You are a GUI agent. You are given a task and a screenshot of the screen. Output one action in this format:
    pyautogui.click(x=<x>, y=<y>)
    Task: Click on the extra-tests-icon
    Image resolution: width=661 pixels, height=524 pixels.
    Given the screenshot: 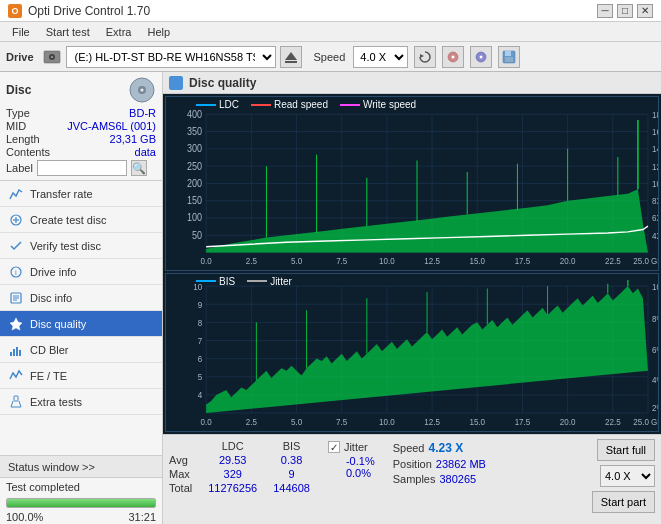 What is the action you would take?
    pyautogui.click(x=16, y=402)
    